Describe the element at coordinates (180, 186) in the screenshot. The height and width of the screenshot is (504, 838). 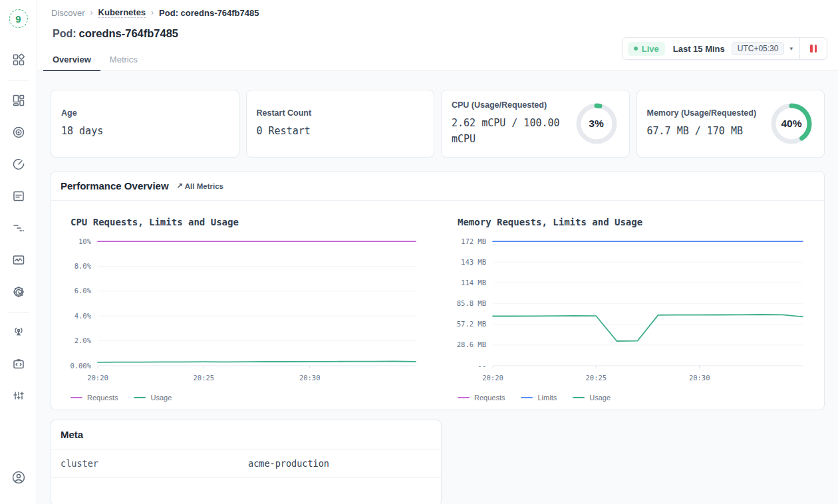
I see `external-arrow-icon: ↗` at that location.